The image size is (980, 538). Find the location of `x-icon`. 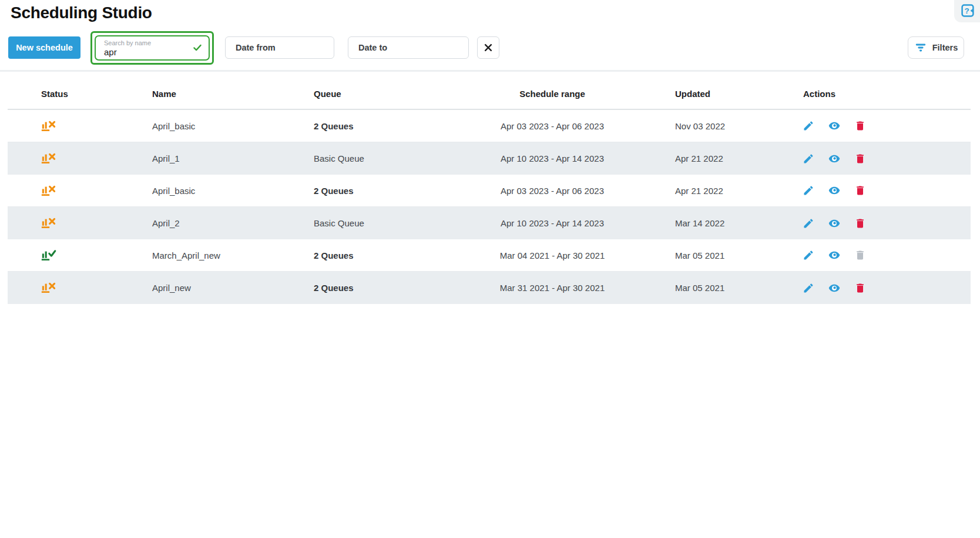

x-icon is located at coordinates (488, 48).